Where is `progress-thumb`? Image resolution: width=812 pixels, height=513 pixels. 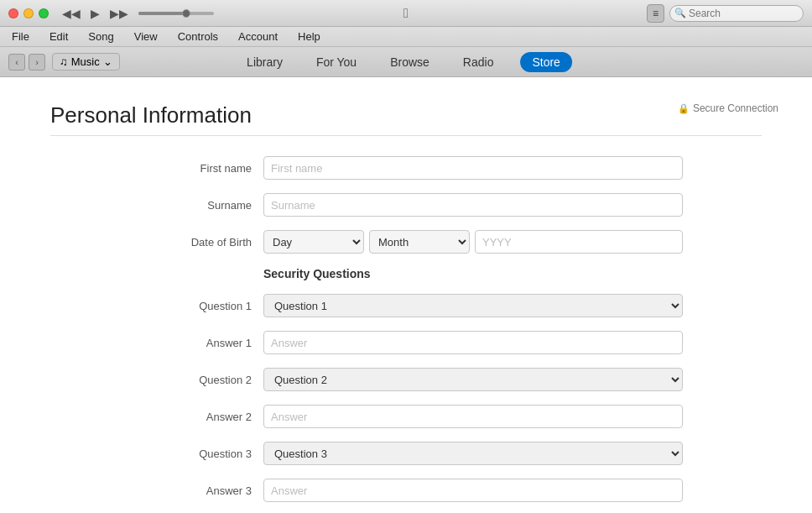
progress-thumb is located at coordinates (186, 13).